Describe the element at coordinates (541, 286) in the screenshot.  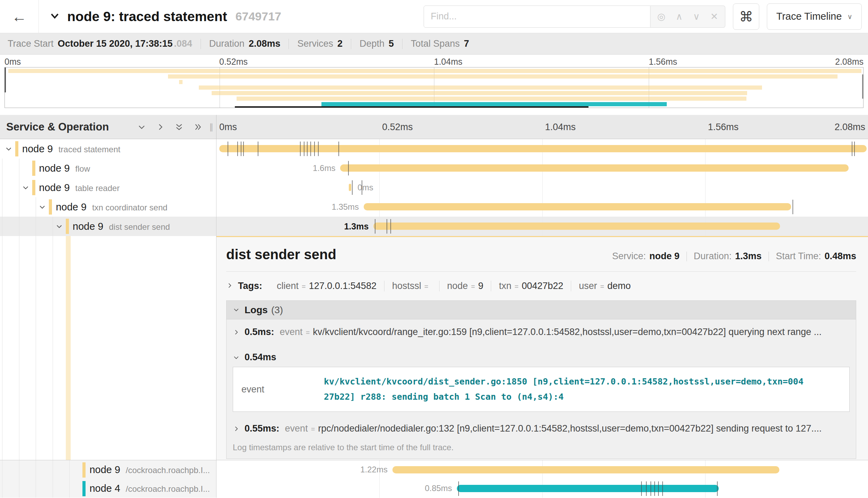
I see `tags-accordion: Tags: client=127.0.0.1:54582 hostssl= no…` at that location.